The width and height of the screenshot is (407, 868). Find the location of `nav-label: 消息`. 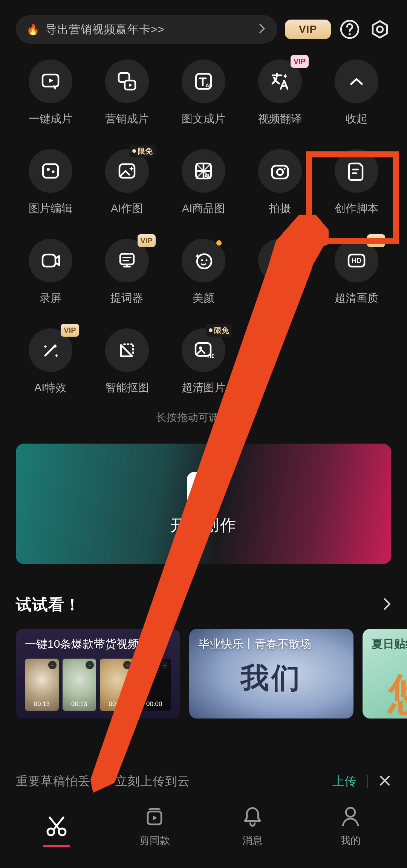

nav-label: 消息 is located at coordinates (252, 841).